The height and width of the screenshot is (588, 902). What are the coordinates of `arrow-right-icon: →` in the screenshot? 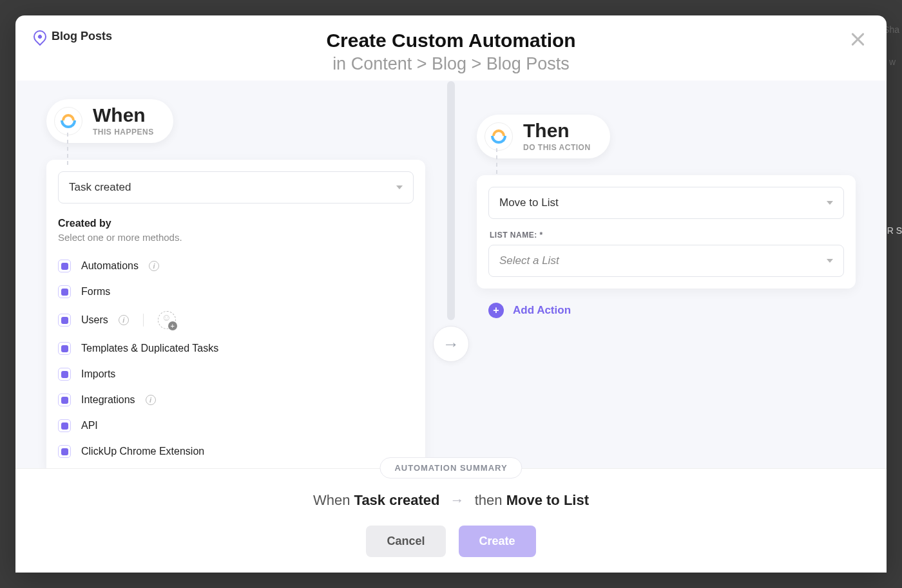 It's located at (457, 500).